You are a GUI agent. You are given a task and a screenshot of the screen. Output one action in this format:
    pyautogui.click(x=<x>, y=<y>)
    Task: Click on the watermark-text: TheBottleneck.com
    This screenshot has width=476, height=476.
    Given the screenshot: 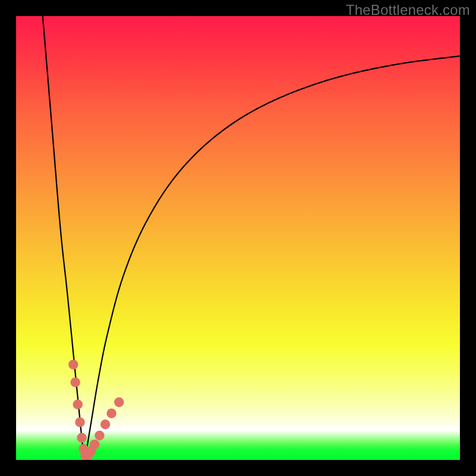 What is the action you would take?
    pyautogui.click(x=408, y=10)
    